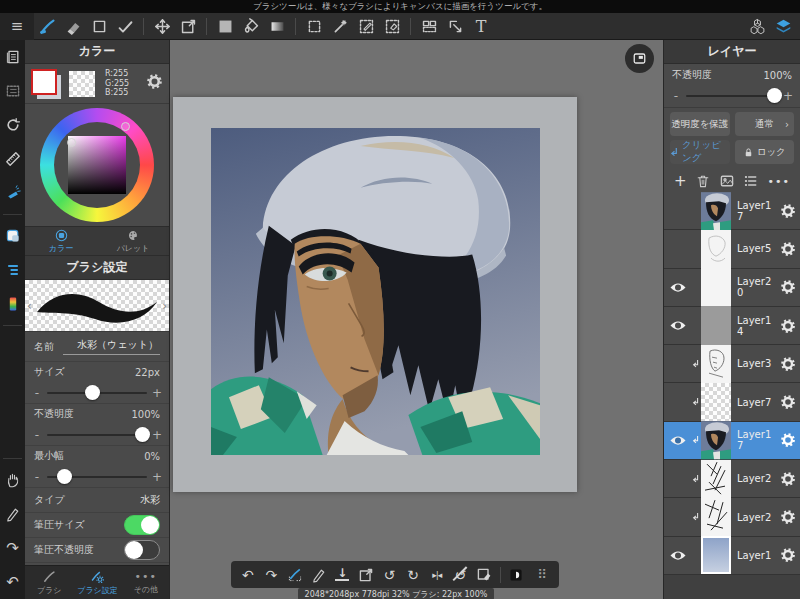 This screenshot has height=599, width=800. Describe the element at coordinates (251, 26) in the screenshot. I see `bucket-tool-button` at that location.